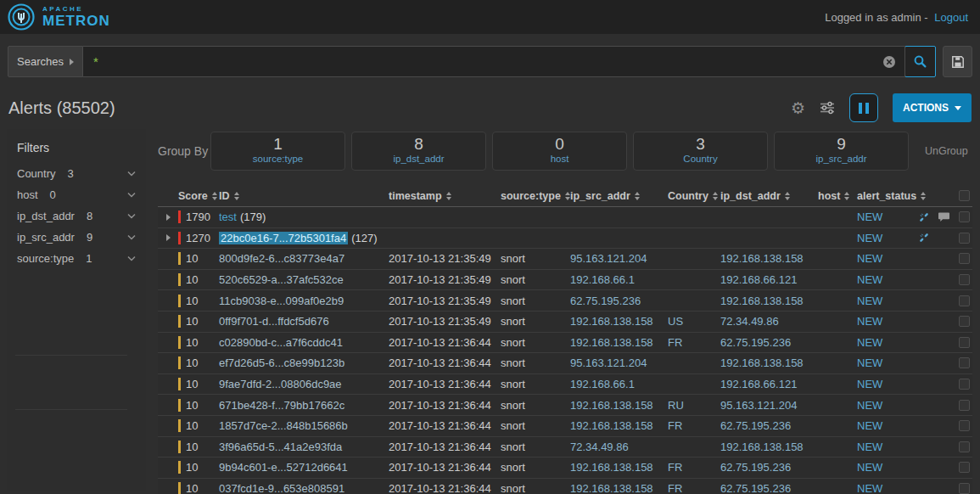 This screenshot has width=980, height=494. What do you see at coordinates (565, 280) in the screenshot?
I see `table-row: 10520c6529-a...37afc532ce2017-10-13 21:3…` at bounding box center [565, 280].